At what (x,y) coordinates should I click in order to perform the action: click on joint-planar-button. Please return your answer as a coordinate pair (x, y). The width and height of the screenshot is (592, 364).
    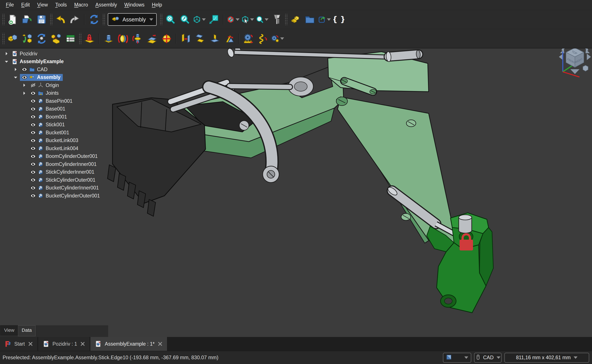
    Looking at the image, I should click on (152, 39).